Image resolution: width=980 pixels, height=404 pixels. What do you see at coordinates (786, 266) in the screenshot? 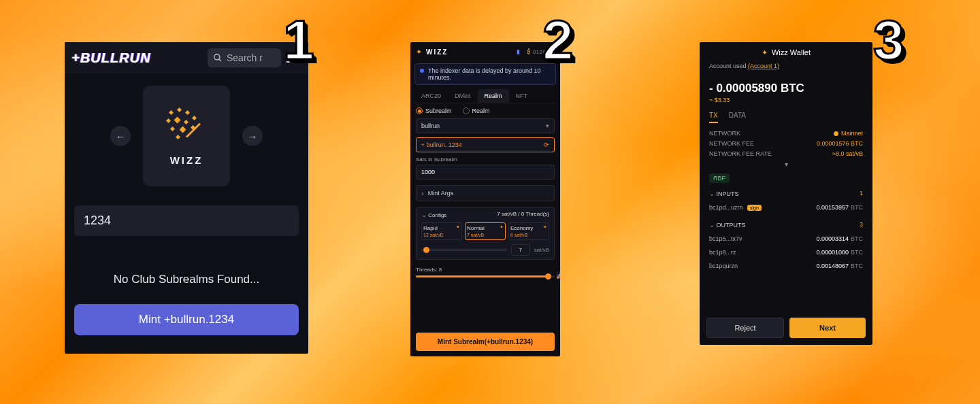
I see `output-row: bc1pqurzn 0.00148067BTC` at bounding box center [786, 266].